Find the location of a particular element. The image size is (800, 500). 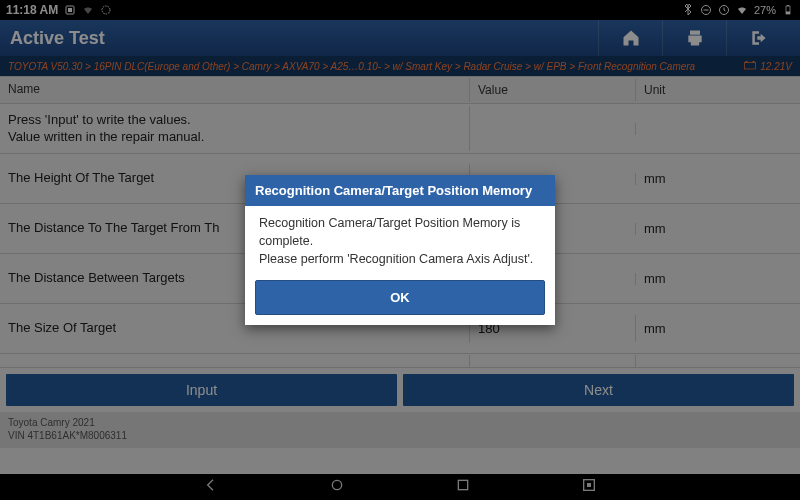

dialog-title: Recognition Camera/Target Position Memor… is located at coordinates (400, 190).